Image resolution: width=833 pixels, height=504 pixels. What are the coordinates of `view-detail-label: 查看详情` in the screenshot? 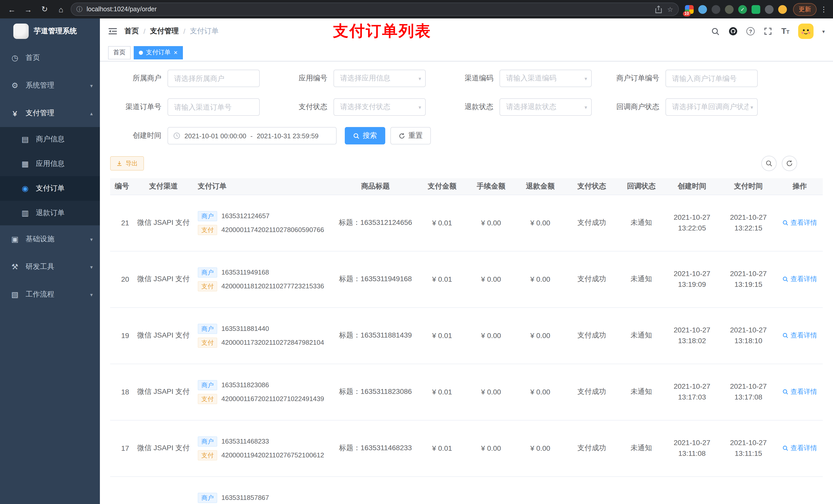 It's located at (804, 223).